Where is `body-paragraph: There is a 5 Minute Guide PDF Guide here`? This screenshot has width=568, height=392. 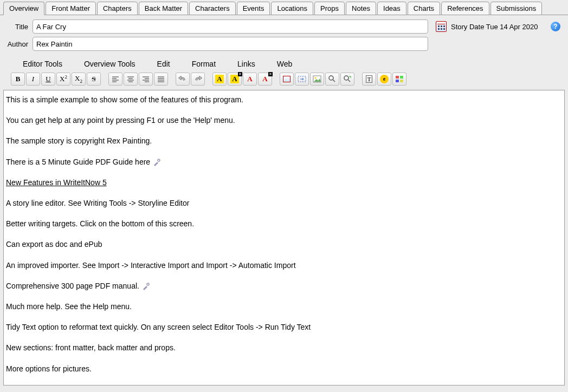
body-paragraph: There is a 5 Minute Guide PDF Guide here is located at coordinates (284, 162).